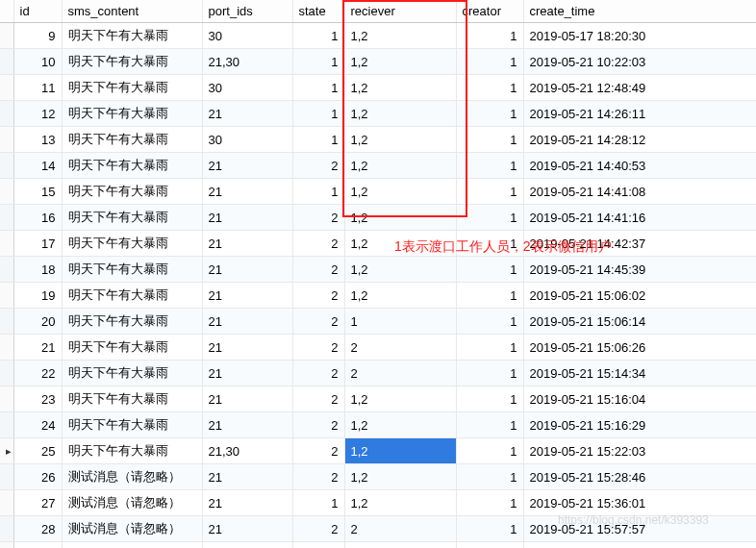 This screenshot has height=548, width=756. What do you see at coordinates (38, 452) in the screenshot?
I see `cell-id: 25` at bounding box center [38, 452].